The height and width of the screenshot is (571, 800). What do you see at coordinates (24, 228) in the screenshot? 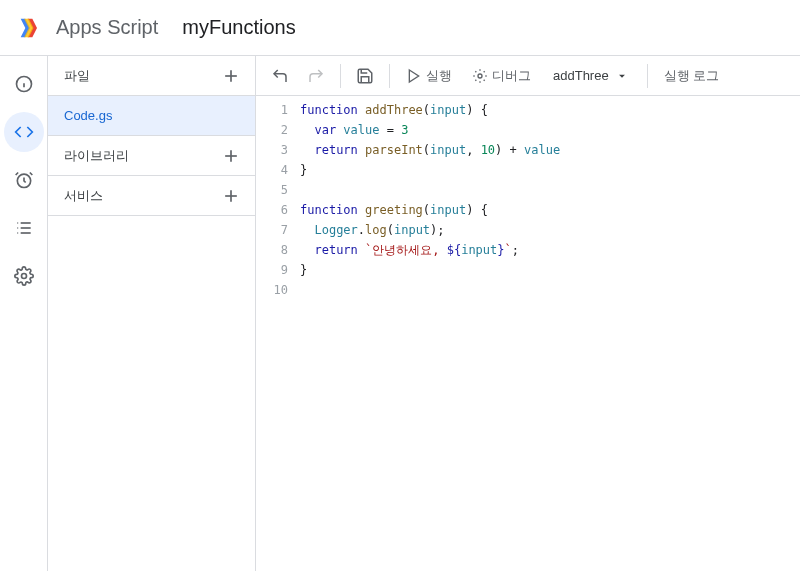
I see `nav-executions` at bounding box center [24, 228].